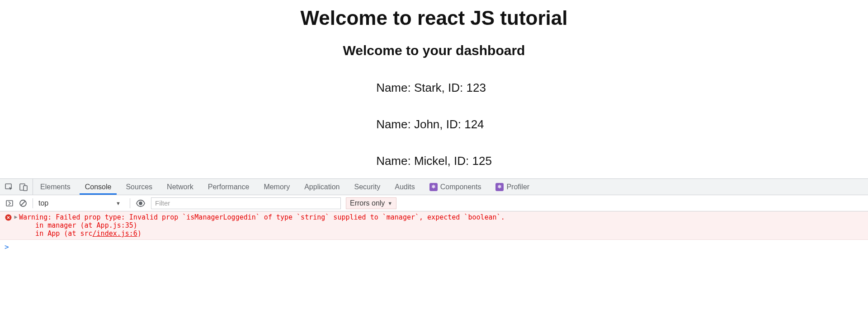 Image resolution: width=868 pixels, height=323 pixels. I want to click on tab-label: Network, so click(180, 187).